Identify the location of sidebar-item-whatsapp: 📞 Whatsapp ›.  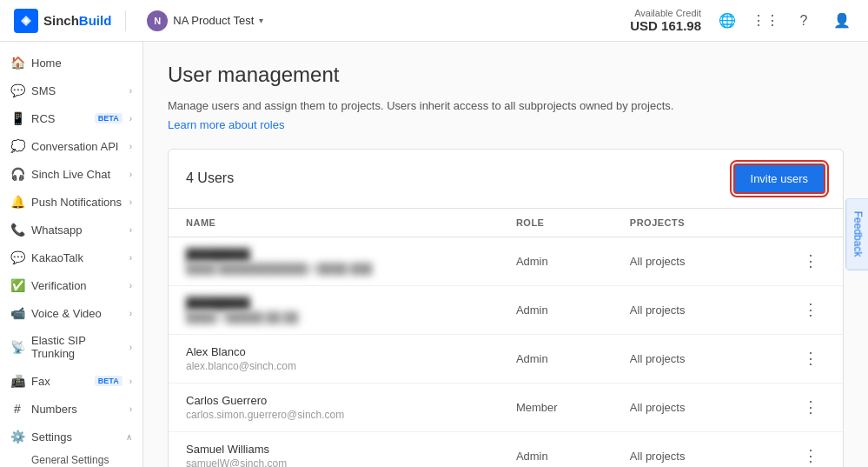
(71, 230).